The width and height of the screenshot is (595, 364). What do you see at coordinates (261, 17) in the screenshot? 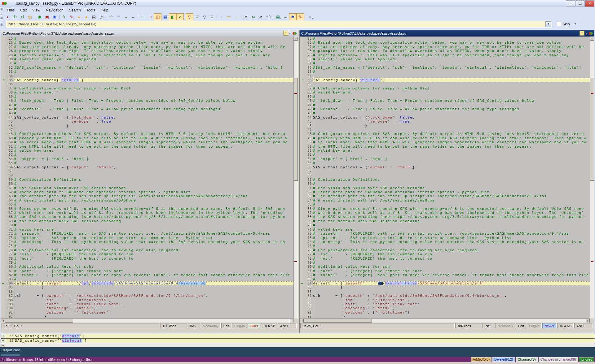
I see `find-in-files-icon: ∞` at bounding box center [261, 17].